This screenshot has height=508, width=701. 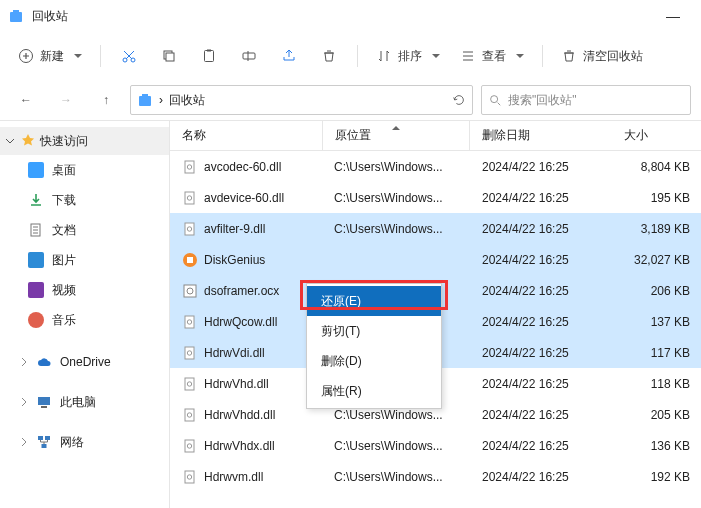 What do you see at coordinates (84, 442) in the screenshot?
I see `sidebar-item-network: 网络` at bounding box center [84, 442].